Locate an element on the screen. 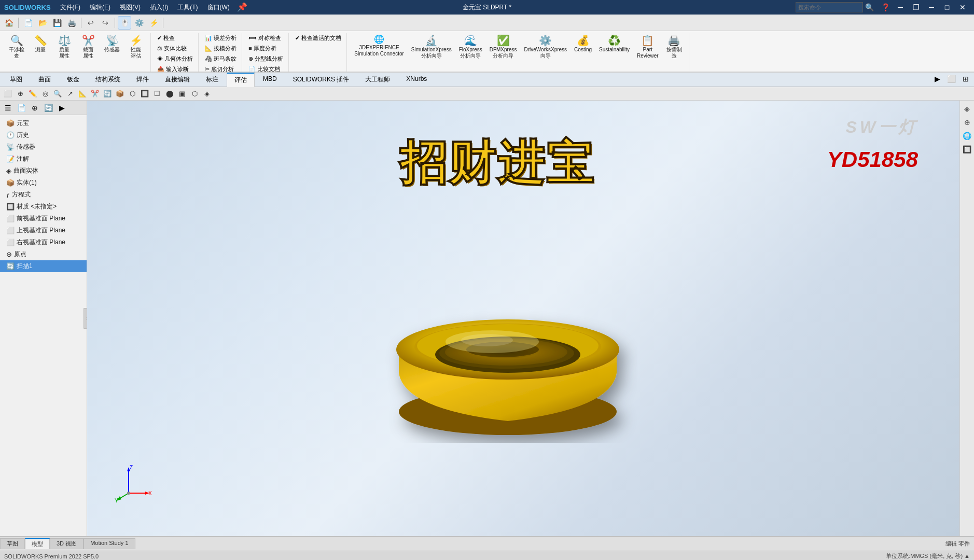 Image resolution: width=974 pixels, height=560 pixels. tree-item-equations: ƒ 方程式 is located at coordinates (44, 195).